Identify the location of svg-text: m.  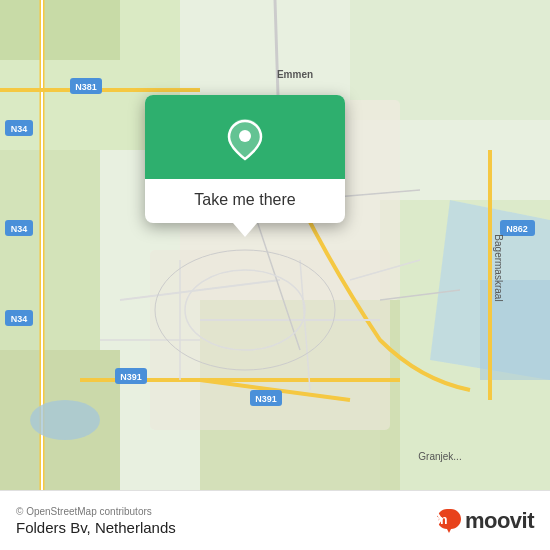
(442, 520).